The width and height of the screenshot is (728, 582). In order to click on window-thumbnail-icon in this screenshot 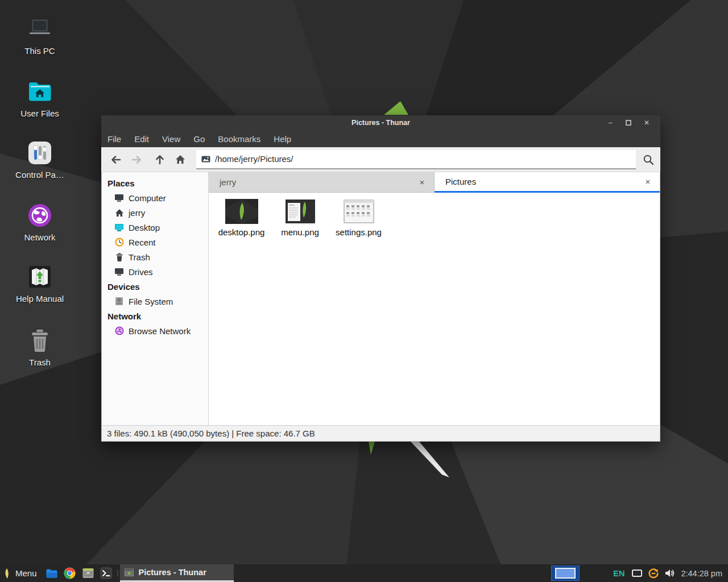, I will do `click(129, 572)`.